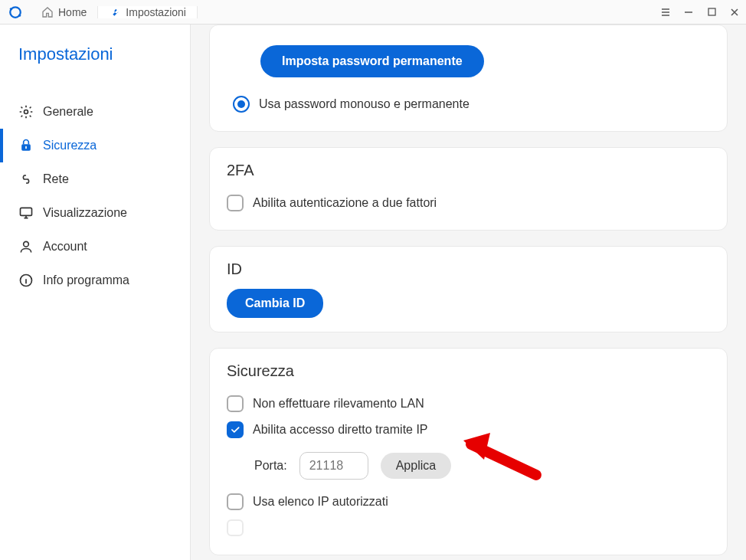 The height and width of the screenshot is (560, 746). Describe the element at coordinates (26, 213) in the screenshot. I see `monitor-icon` at that location.